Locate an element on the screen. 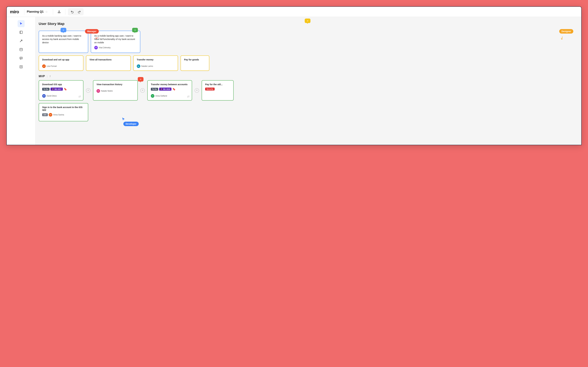  designer-badge-container: Designer is located at coordinates (566, 31).